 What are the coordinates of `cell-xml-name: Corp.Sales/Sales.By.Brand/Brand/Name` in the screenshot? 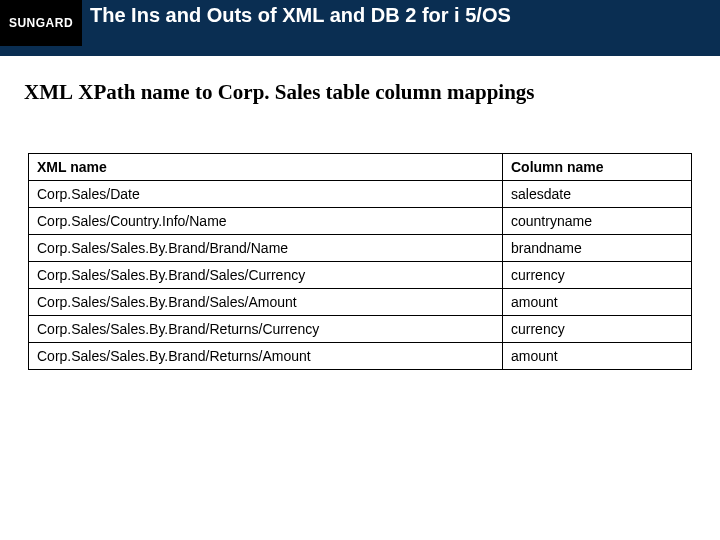 It's located at (266, 248).